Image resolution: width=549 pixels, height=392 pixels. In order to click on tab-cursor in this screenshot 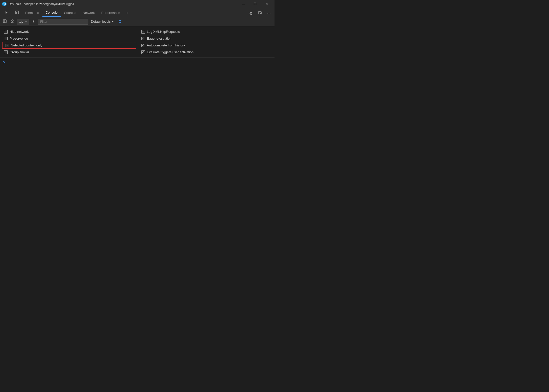, I will do `click(7, 13)`.